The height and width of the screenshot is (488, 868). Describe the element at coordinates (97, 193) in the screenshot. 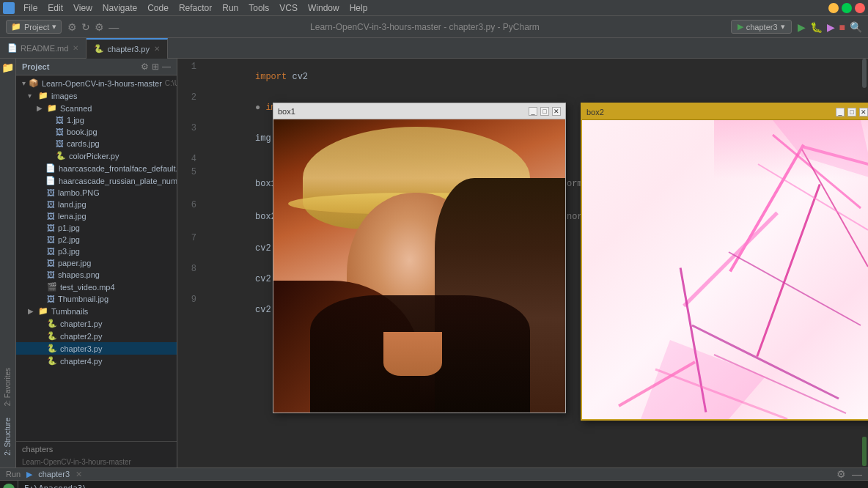

I see `tree-lambo: ▶ 🖼 lambo.PNG` at that location.